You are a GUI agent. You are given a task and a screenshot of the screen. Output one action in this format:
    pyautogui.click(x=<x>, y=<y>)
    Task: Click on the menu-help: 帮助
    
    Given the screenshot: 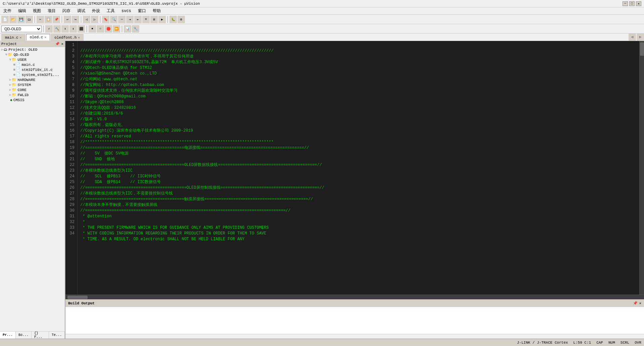 What is the action you would take?
    pyautogui.click(x=157, y=11)
    